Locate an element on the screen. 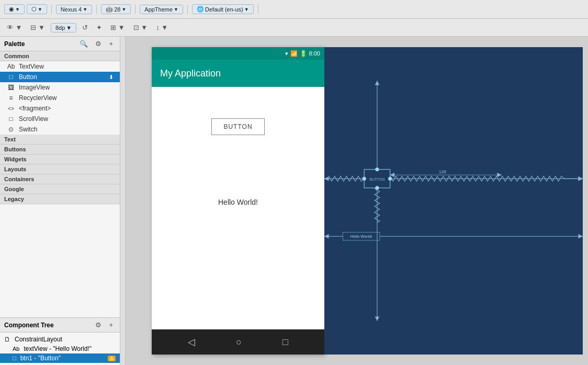 The height and width of the screenshot is (365, 588). left-scrollbar is located at coordinates (123, 201).